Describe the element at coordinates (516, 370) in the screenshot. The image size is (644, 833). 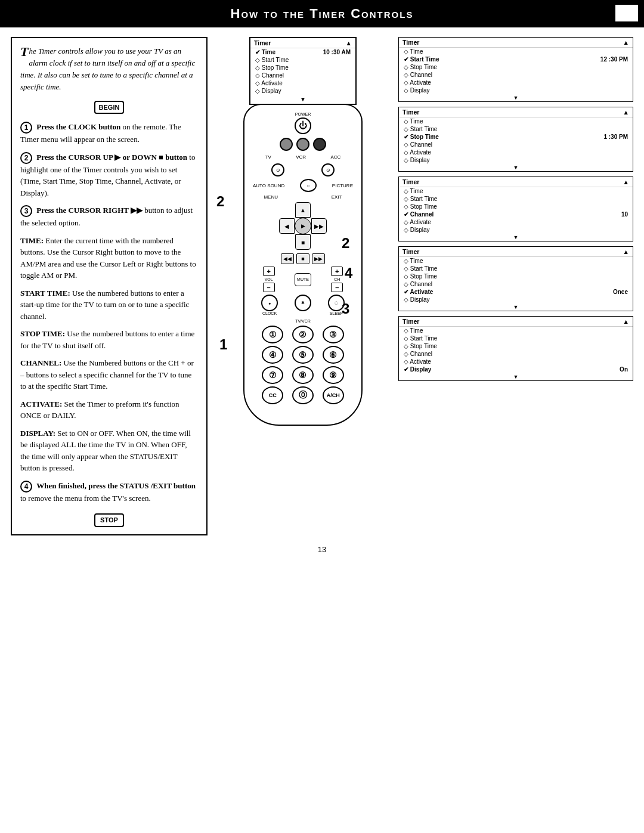
I see `timer-menu-5-row-display: ✔ Display On` at that location.